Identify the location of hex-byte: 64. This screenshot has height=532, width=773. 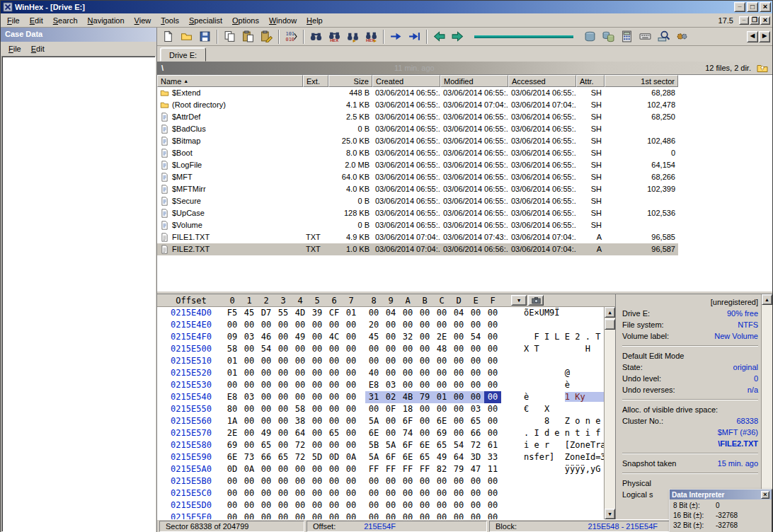
(459, 457).